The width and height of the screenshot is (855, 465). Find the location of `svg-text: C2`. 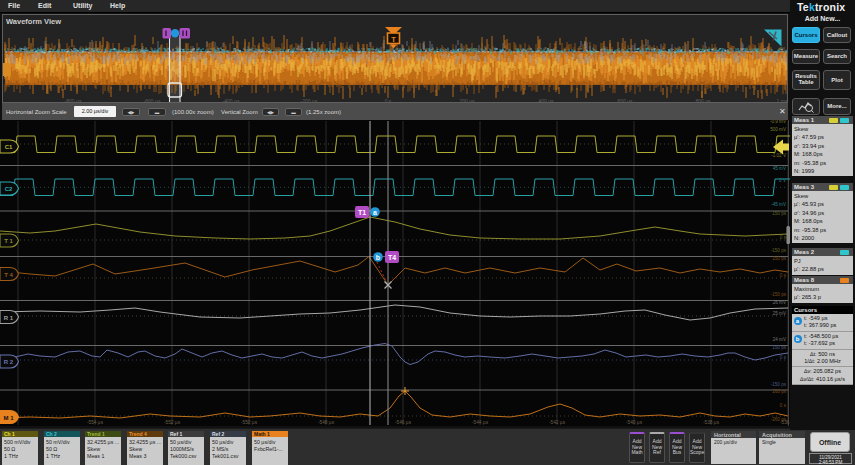

svg-text: C2 is located at coordinates (9, 189).